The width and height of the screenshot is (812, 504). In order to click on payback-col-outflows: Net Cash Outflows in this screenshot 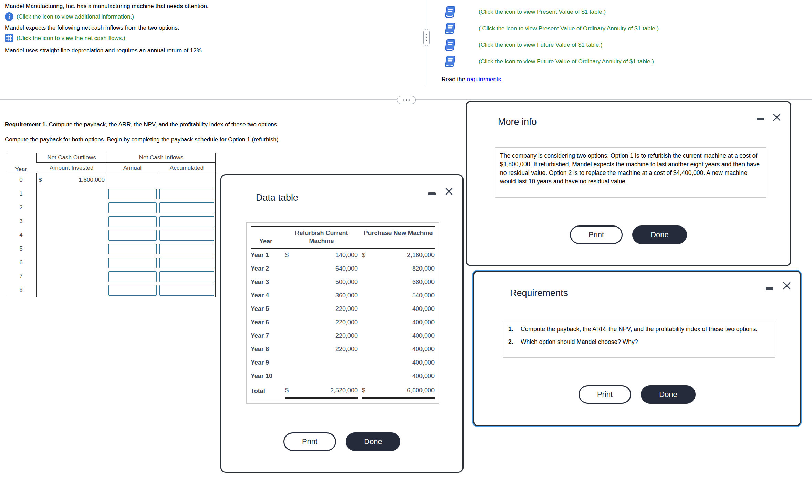, I will do `click(72, 158)`.